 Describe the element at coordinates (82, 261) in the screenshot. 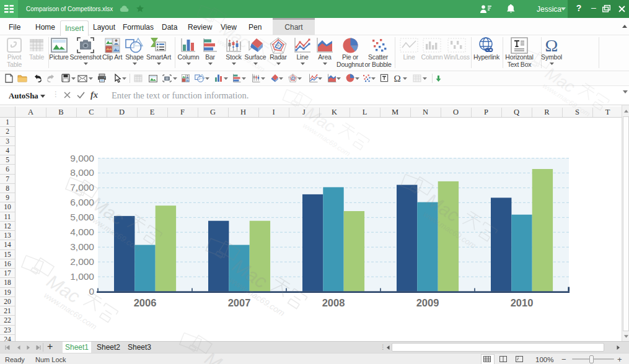

I see `svg-text: 2,000` at that location.